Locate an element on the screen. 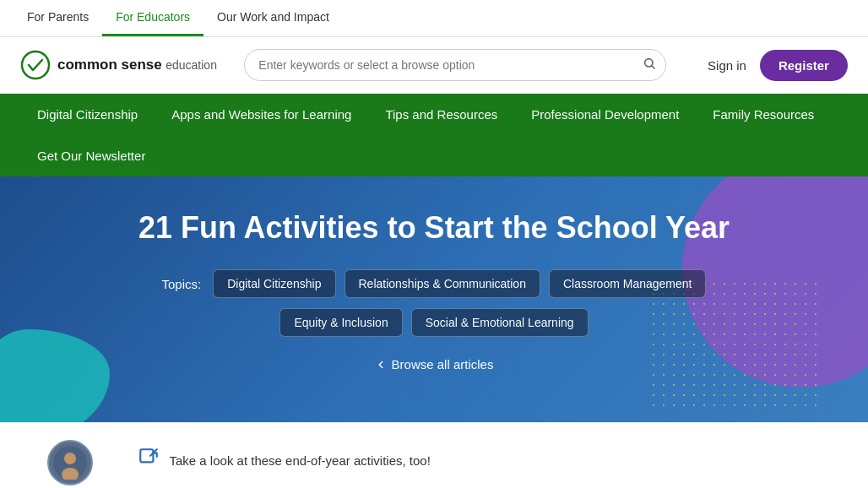  external-link-icon is located at coordinates (149, 460).